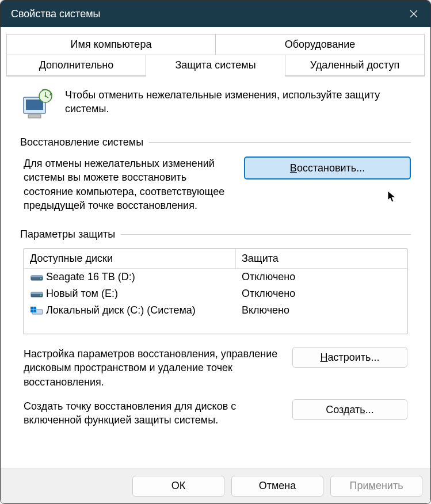 The width and height of the screenshot is (431, 504). I want to click on column-header-protection: Защита, so click(321, 259).